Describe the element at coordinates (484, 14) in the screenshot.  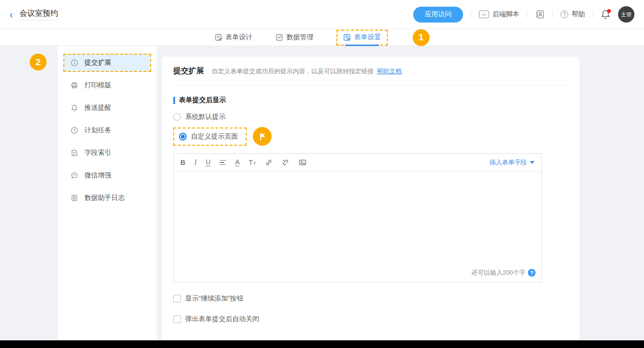
I see `code-icon: </>` at that location.